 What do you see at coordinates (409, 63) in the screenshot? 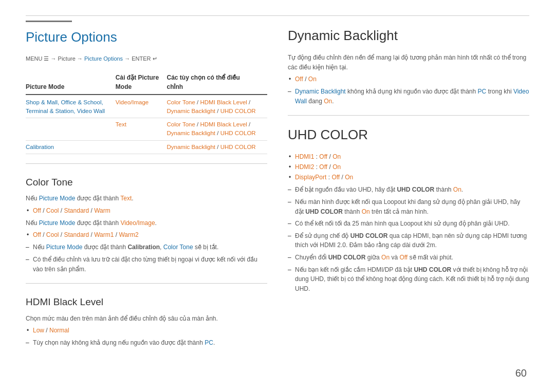
I see `dynamic-backlight-desc: Tự động điều chỉnh đèn nền để mang lại đ…` at bounding box center [409, 63].